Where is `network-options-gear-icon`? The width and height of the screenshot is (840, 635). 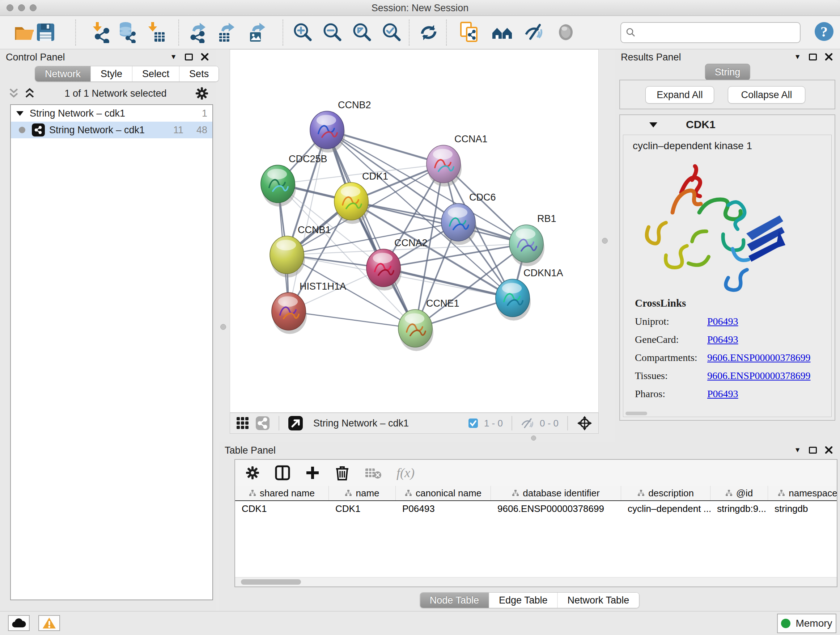
network-options-gear-icon is located at coordinates (202, 93).